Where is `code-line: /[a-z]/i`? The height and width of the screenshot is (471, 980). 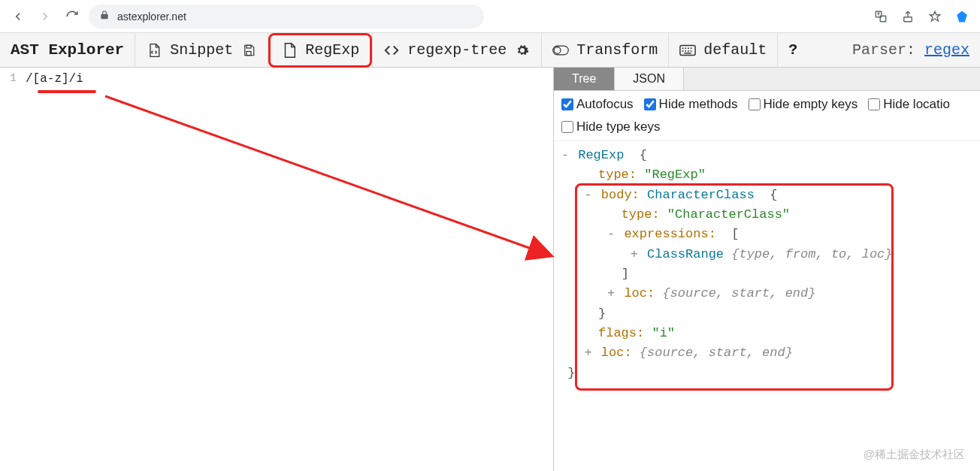
code-line: /[a-z]/i is located at coordinates (277, 77).